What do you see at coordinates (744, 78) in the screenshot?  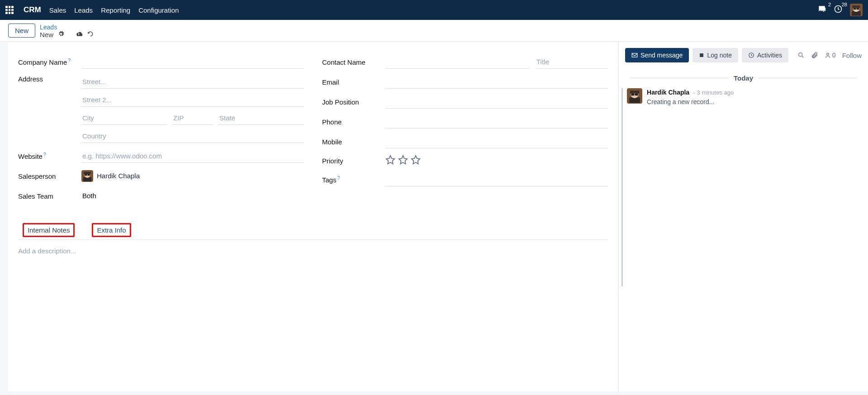 I see `timeline-today: Today` at bounding box center [744, 78].